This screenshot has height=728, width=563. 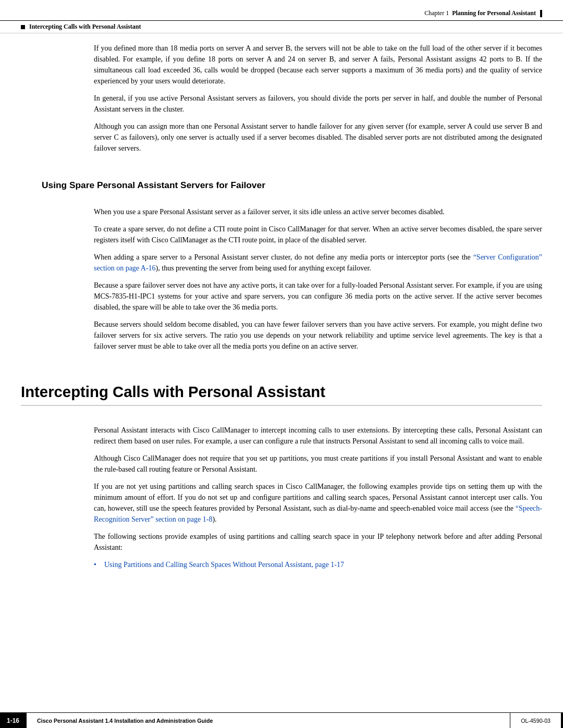 I want to click on section3-para4: The following sections provide examples …, so click(x=318, y=542).